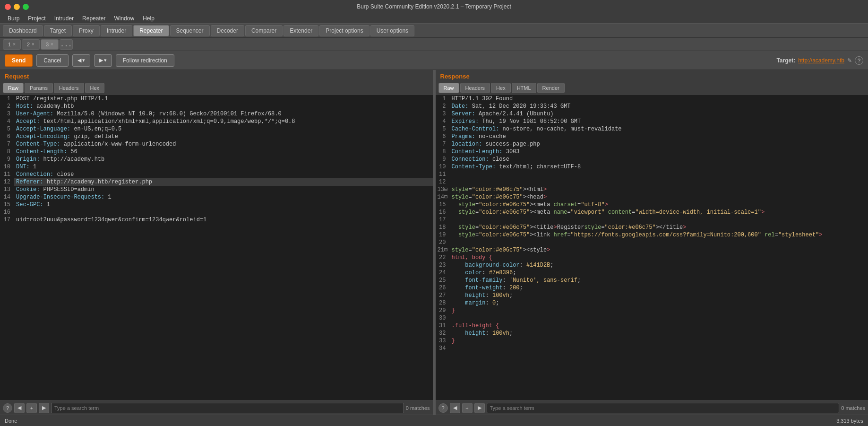  Describe the element at coordinates (52, 44) in the screenshot. I see `rep-tab-3-close: ×` at that location.